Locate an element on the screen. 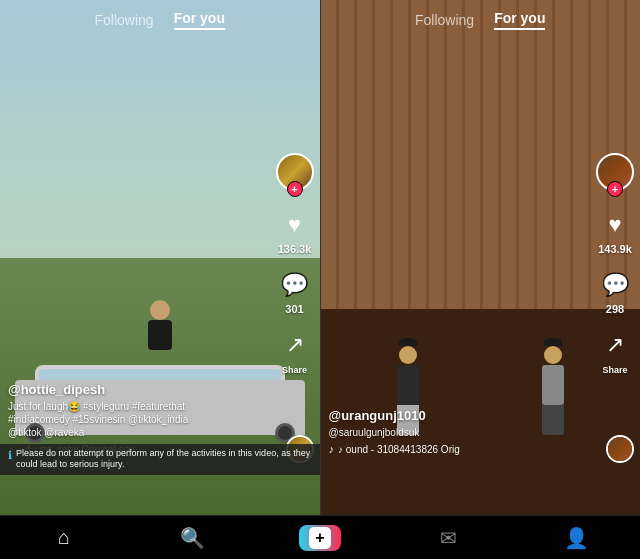 The height and width of the screenshot is (559, 640). left-share-label: Share is located at coordinates (294, 370).